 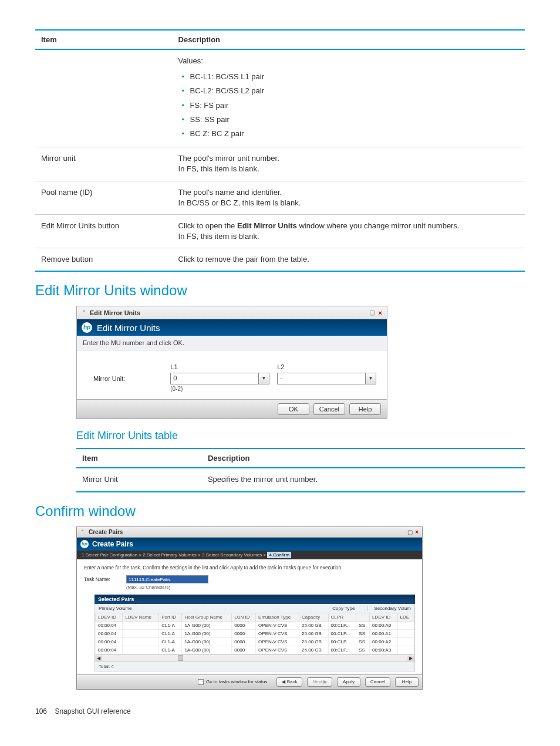 What do you see at coordinates (249, 555) in the screenshot?
I see `breadcrumb: 1.Select Pair Configuration > 2.Select P…` at bounding box center [249, 555].